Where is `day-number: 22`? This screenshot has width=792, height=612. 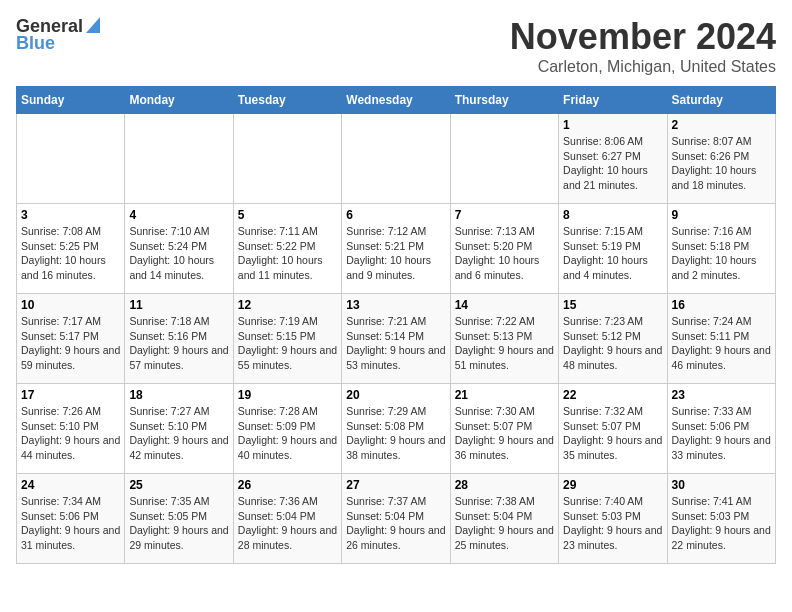 day-number: 22 is located at coordinates (612, 395).